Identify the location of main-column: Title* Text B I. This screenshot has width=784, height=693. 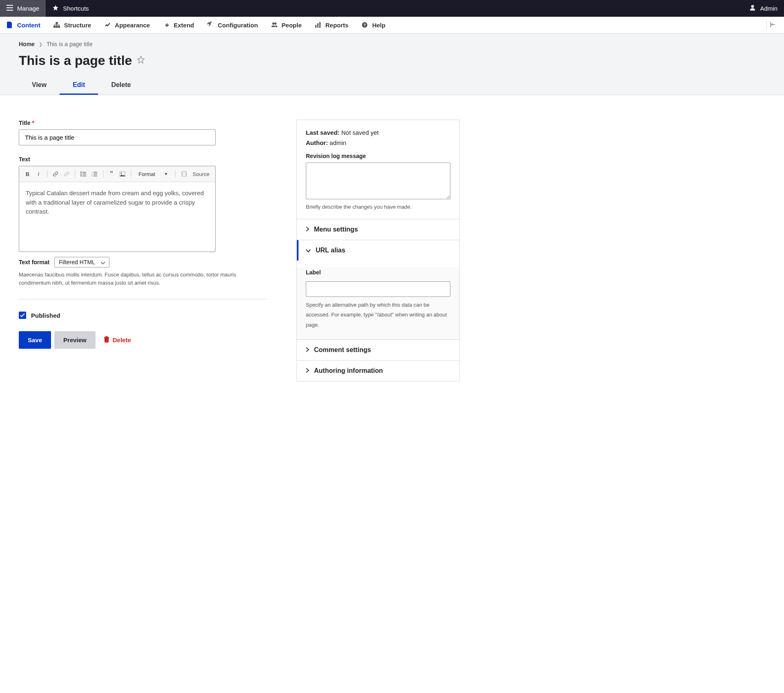
(143, 251).